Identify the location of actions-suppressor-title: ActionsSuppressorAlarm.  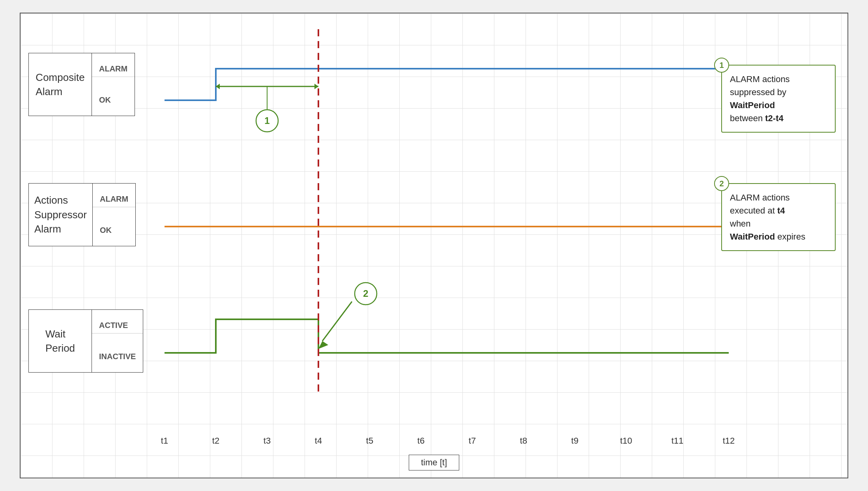
(61, 215).